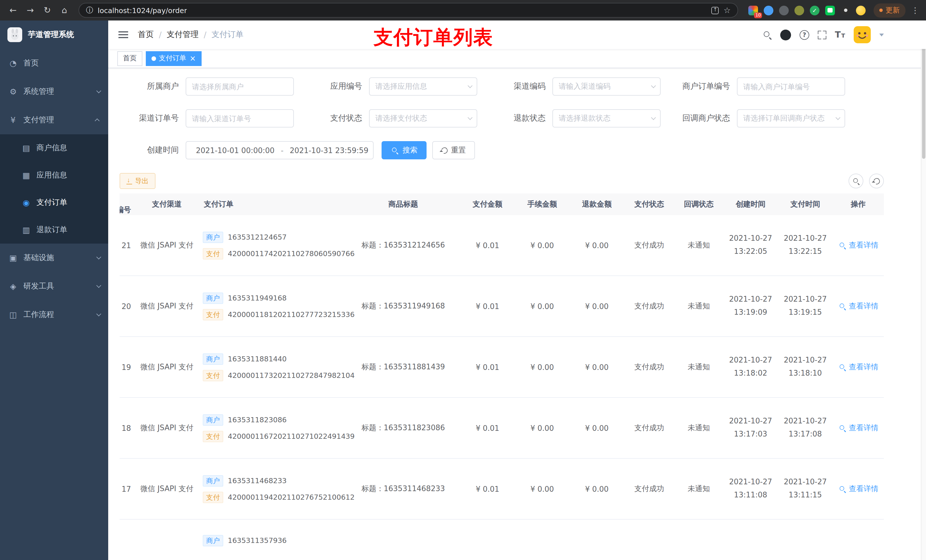  What do you see at coordinates (805, 489) in the screenshot?
I see `pay-time-cell: 2021-10-2713:11:15` at bounding box center [805, 489].